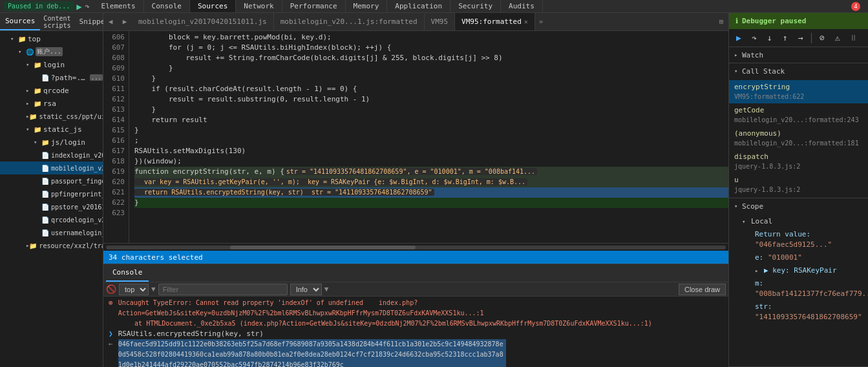 Image resolution: width=868 pixels, height=367 pixels. What do you see at coordinates (805, 289) in the screenshot?
I see `scope-m: m: "008baf14121377fc76eaf779..."` at bounding box center [805, 289].